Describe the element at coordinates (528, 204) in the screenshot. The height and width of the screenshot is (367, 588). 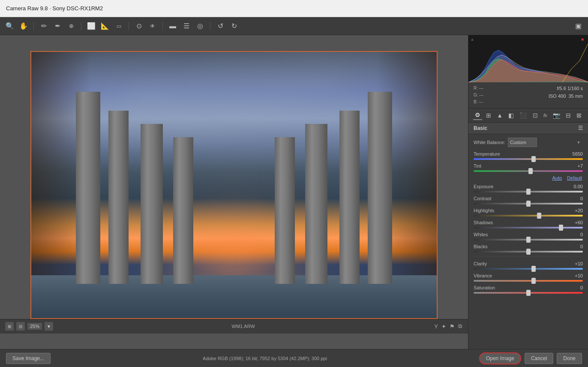
I see `contrast-slider` at that location.